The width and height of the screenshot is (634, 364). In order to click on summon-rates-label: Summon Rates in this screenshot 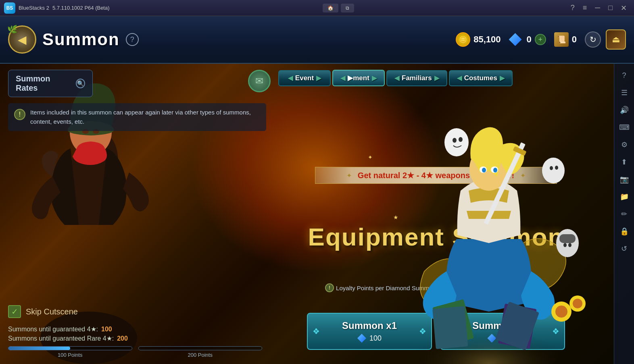, I will do `click(44, 83)`.